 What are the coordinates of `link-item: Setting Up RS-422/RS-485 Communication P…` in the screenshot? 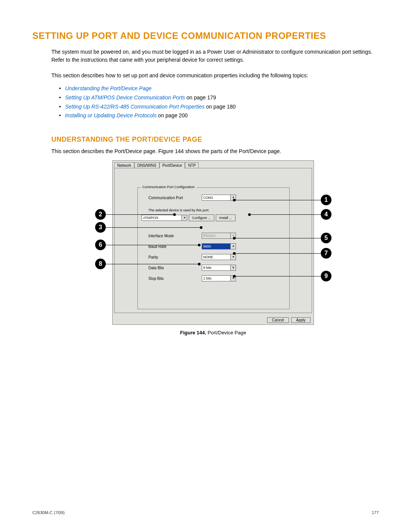 It's located at (219, 107).